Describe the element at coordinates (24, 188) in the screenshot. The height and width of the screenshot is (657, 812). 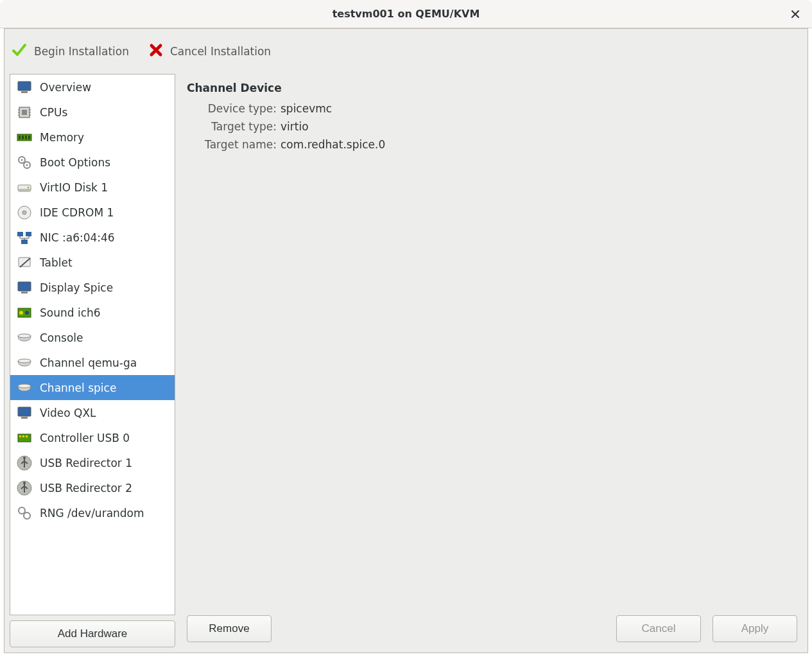
I see `disk-icon` at that location.